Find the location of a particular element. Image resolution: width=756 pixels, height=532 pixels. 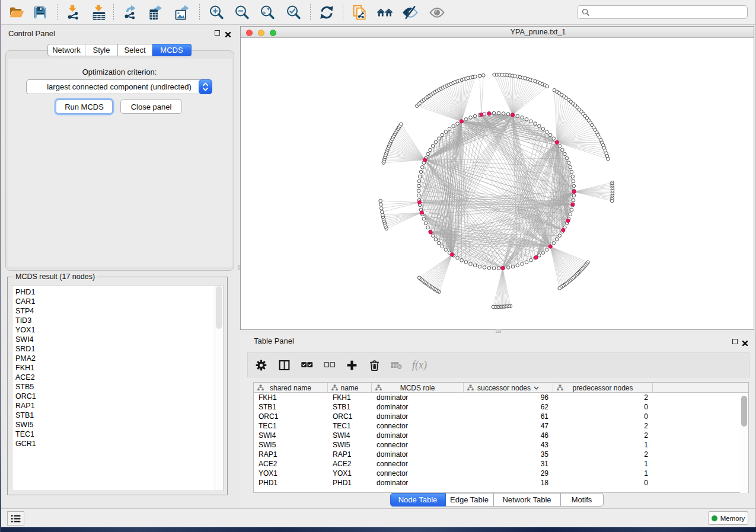

select-all-columns-icon is located at coordinates (307, 365).